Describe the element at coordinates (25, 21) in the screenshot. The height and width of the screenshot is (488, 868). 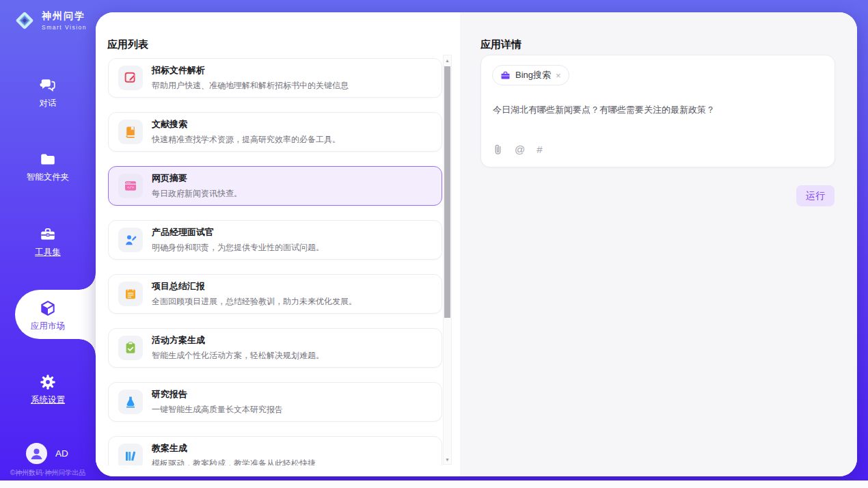
I see `diamond-logo-icon` at that location.